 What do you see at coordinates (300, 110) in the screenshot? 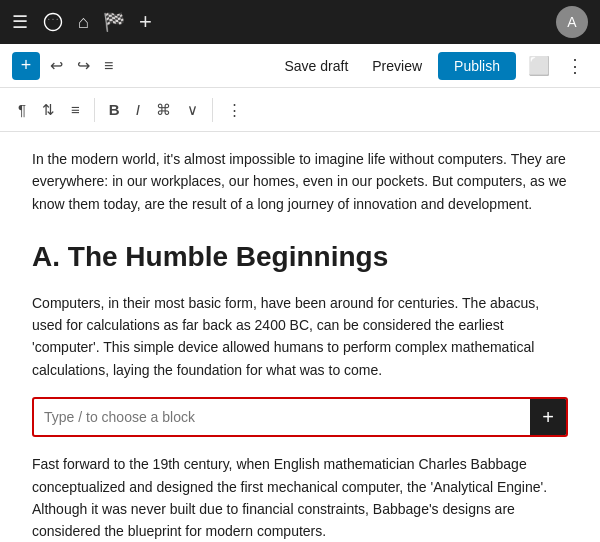
I see `format-toolbar: ¶ ⇅ ≡ B I ⌘ ∨ ⋮` at bounding box center [300, 110].